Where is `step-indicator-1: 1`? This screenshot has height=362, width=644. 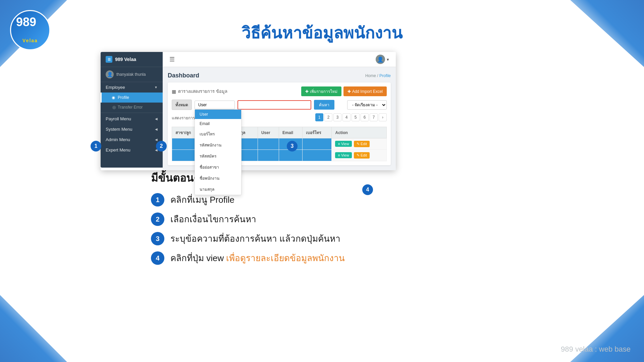 step-indicator-1: 1 is located at coordinates (96, 146).